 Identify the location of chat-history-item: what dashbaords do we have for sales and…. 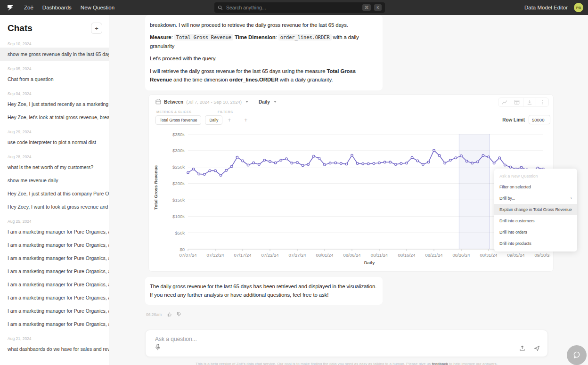
(55, 349).